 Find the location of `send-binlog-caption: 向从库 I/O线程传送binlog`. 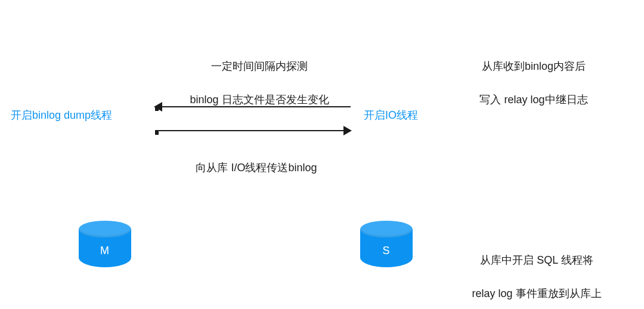

send-binlog-caption: 向从库 I/O线程传送binlog is located at coordinates (256, 168).